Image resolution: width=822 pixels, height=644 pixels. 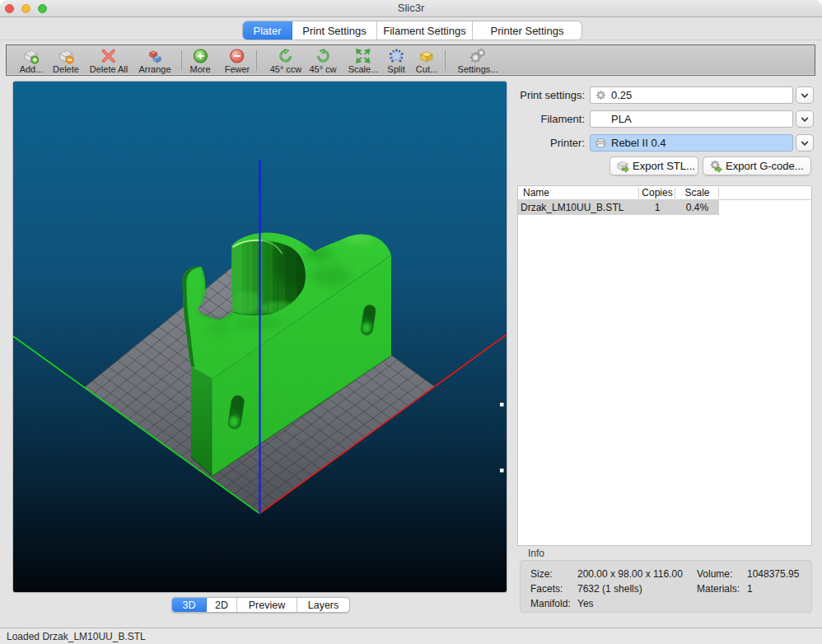 What do you see at coordinates (657, 208) in the screenshot?
I see `object-copies-cell: 1` at bounding box center [657, 208].